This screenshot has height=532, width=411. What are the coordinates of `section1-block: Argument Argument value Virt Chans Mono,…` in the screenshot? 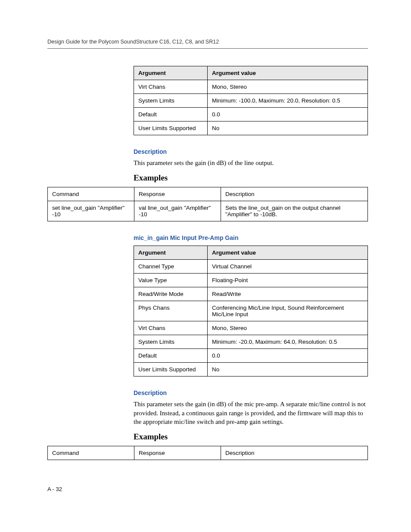 It's located at (251, 124).